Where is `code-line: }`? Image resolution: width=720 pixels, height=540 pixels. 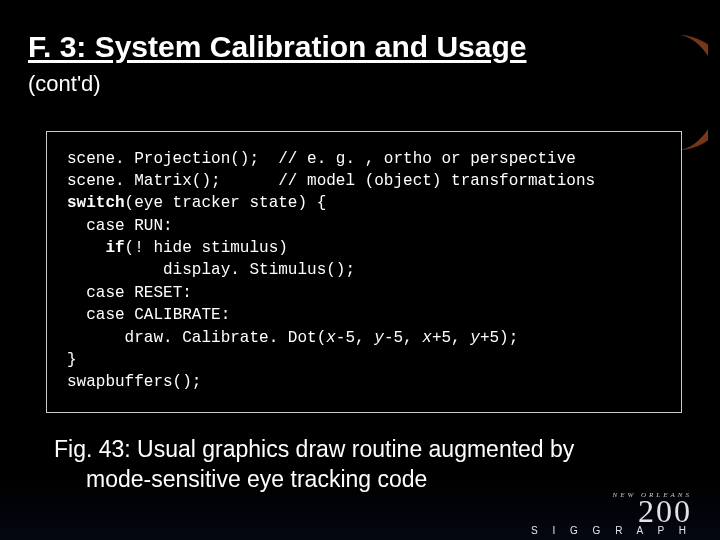 code-line: } is located at coordinates (72, 360).